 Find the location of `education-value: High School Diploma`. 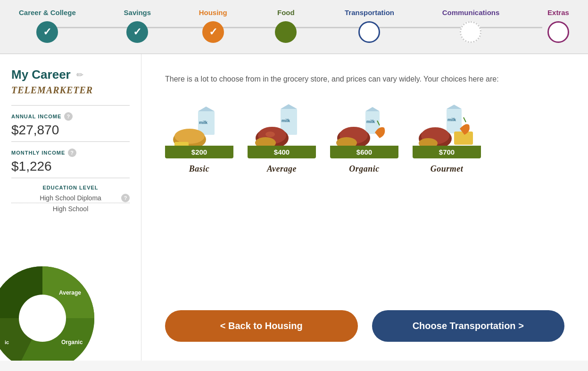

education-value: High School Diploma is located at coordinates (71, 199).